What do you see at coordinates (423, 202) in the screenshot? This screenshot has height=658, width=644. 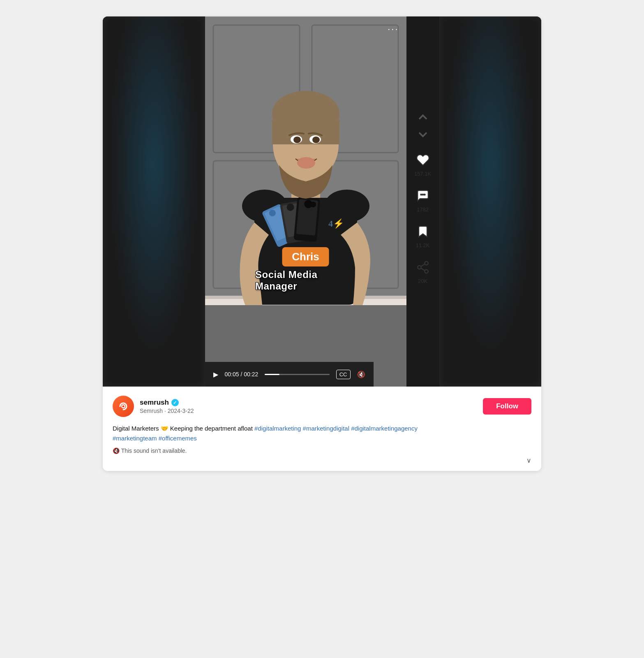 I see `sidebar-actions: 157.1K 1782` at bounding box center [423, 202].